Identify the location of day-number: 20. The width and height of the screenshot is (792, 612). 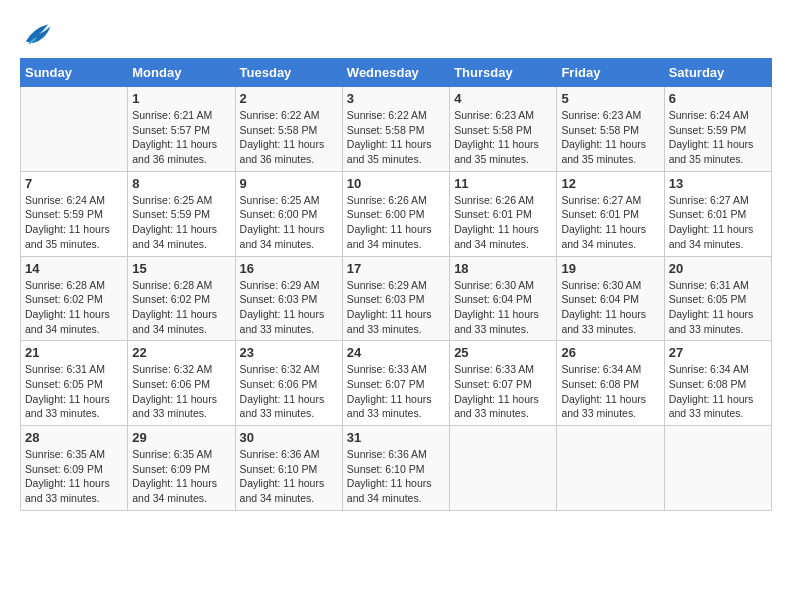
(718, 268).